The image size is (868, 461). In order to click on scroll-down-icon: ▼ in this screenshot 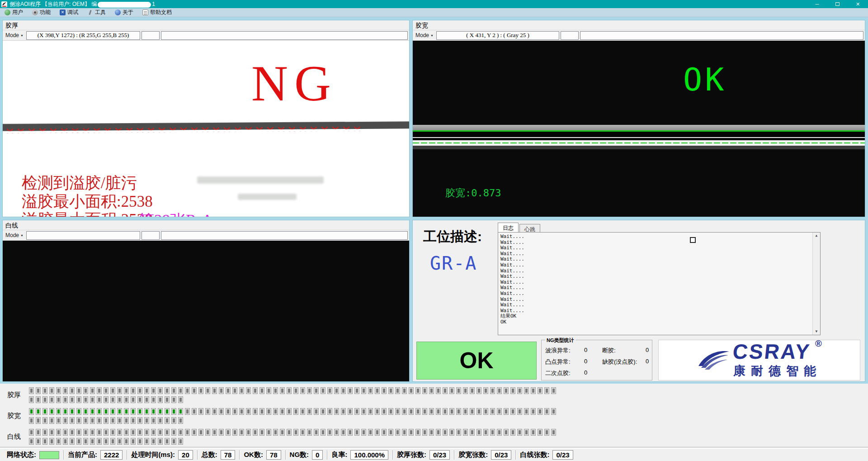, I will do `click(816, 332)`.